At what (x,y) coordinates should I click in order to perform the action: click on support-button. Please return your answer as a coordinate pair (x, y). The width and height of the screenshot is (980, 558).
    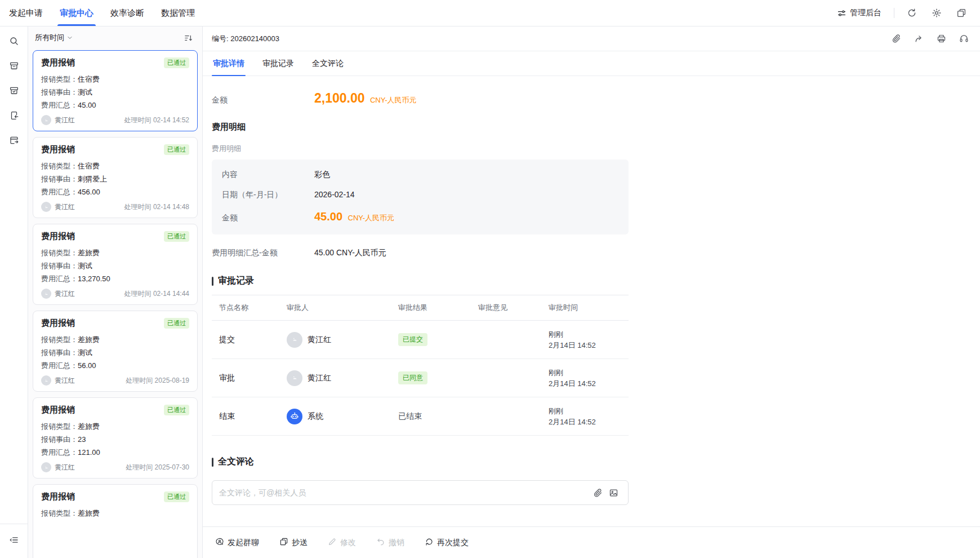
    Looking at the image, I should click on (964, 39).